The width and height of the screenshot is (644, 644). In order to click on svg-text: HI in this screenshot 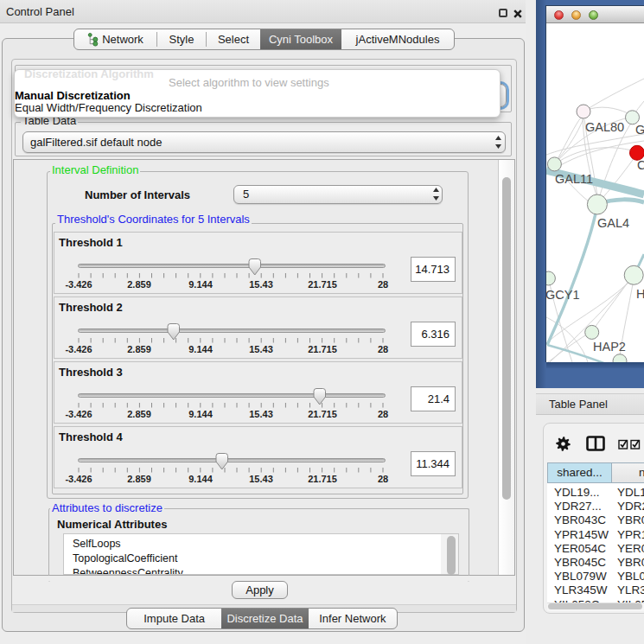, I will do `click(640, 294)`.